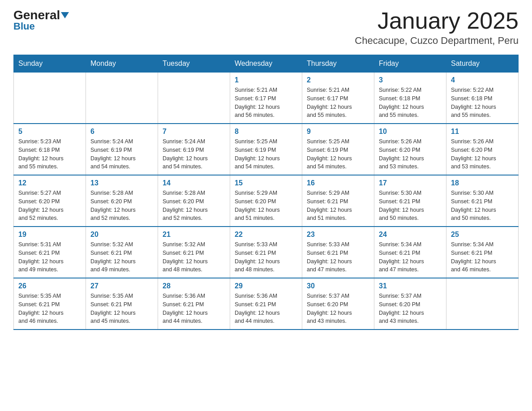  I want to click on calendar-cell: 21Sunrise: 5:32 AM Sunset: 6:21 PM Dayli…, so click(194, 253).